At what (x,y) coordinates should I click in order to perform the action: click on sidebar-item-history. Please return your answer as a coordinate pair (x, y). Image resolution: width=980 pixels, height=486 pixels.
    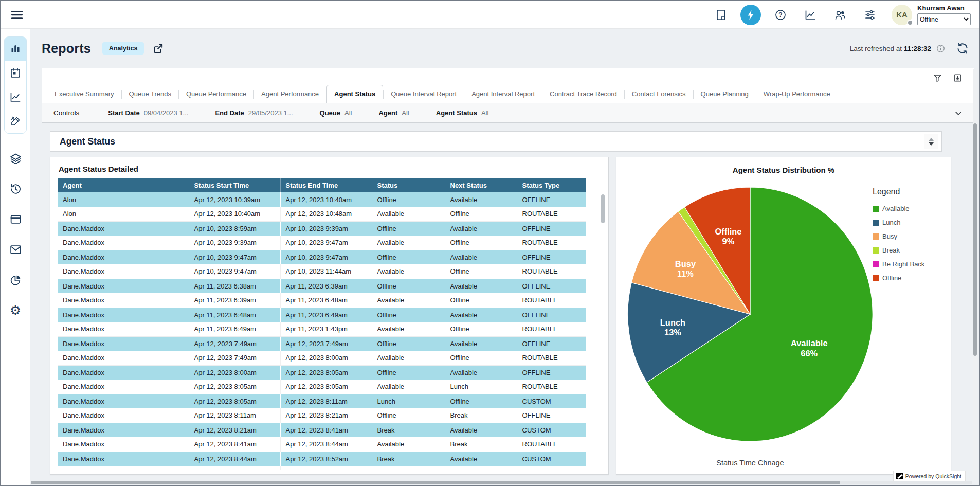
    Looking at the image, I should click on (15, 189).